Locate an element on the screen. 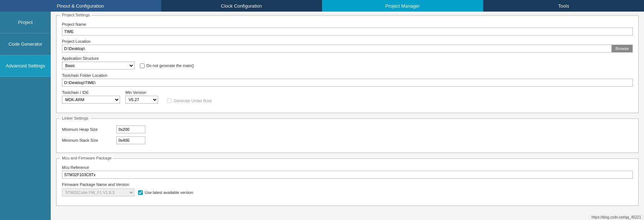 The width and height of the screenshot is (644, 220). do-not-generate-main-label: Do not generate the main() is located at coordinates (167, 66).